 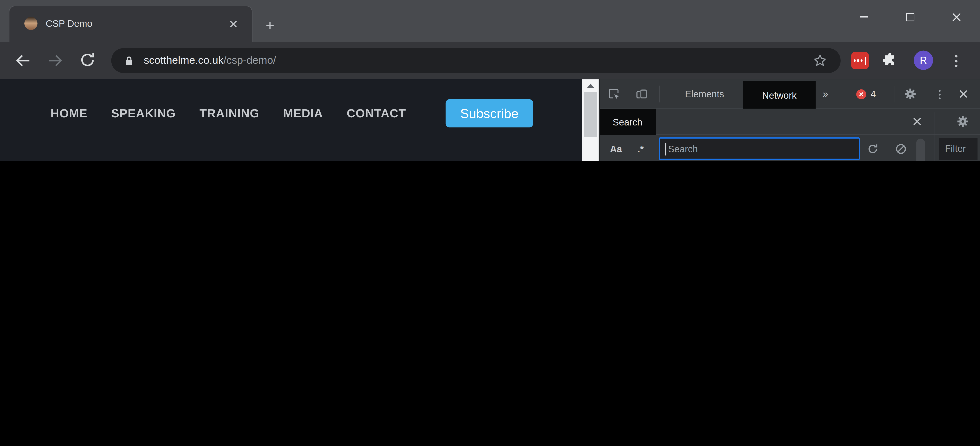 I want to click on new-tab-button: +, so click(x=270, y=26).